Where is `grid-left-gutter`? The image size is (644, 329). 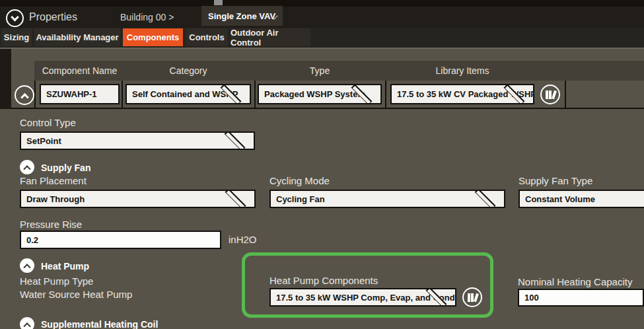
grid-left-gutter is located at coordinates (5, 79).